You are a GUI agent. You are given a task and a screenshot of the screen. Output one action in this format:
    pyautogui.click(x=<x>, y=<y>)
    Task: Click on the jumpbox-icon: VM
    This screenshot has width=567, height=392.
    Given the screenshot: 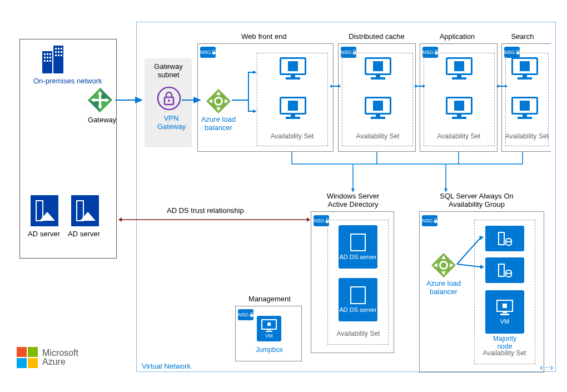 What is the action you would take?
    pyautogui.click(x=269, y=329)
    